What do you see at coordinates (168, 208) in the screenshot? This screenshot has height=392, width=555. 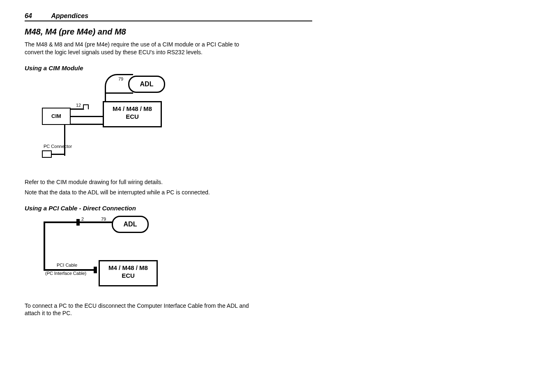 I see `heading-pci: Using a PCI Cable - Direct Connection` at bounding box center [168, 208].